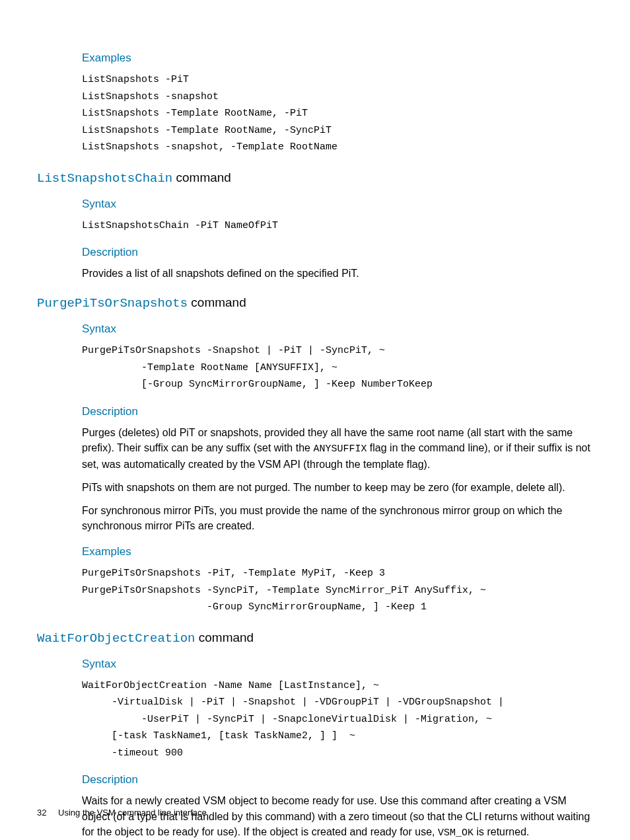 The width and height of the screenshot is (630, 840). What do you see at coordinates (337, 104) in the screenshot?
I see `section-list-snapshots-examples: Examples ListSnapshots -PiT ListSnapshot…` at bounding box center [337, 104].